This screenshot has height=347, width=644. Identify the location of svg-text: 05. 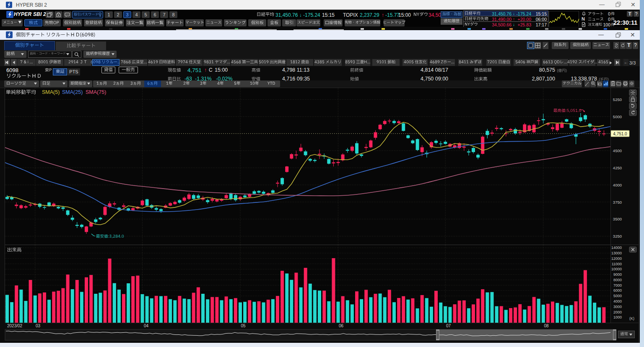
(244, 326).